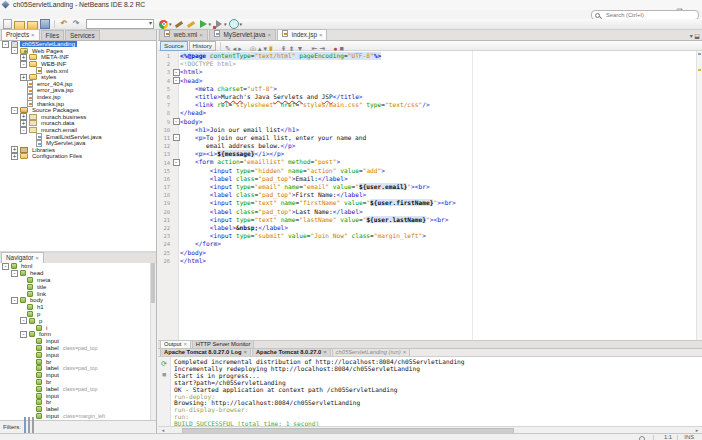  Describe the element at coordinates (427, 203) in the screenshot. I see `code-line-19: 19 <input type="text" name="firstName" v…` at that location.